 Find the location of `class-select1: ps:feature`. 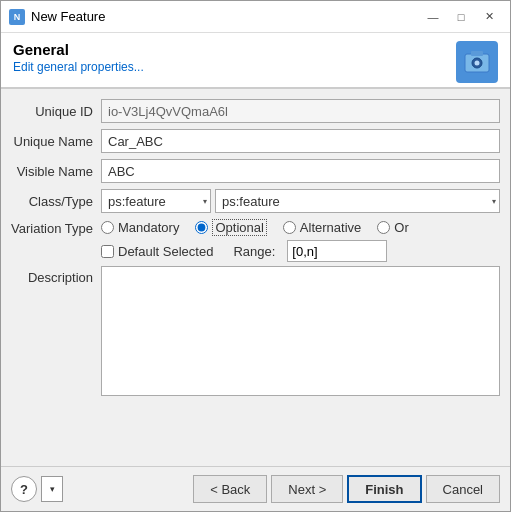

class-select1: ps:feature is located at coordinates (156, 201).